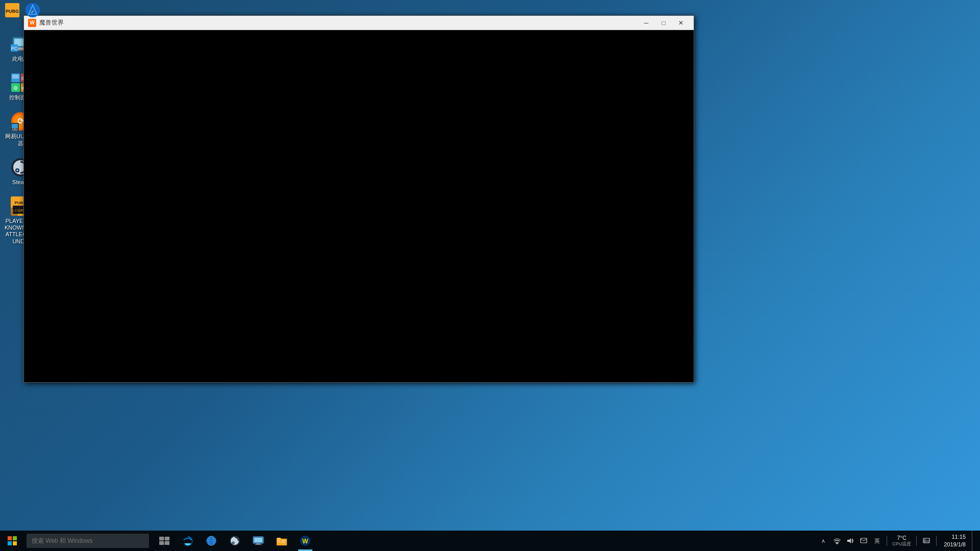  Describe the element at coordinates (88, 541) in the screenshot. I see `search-input` at that location.